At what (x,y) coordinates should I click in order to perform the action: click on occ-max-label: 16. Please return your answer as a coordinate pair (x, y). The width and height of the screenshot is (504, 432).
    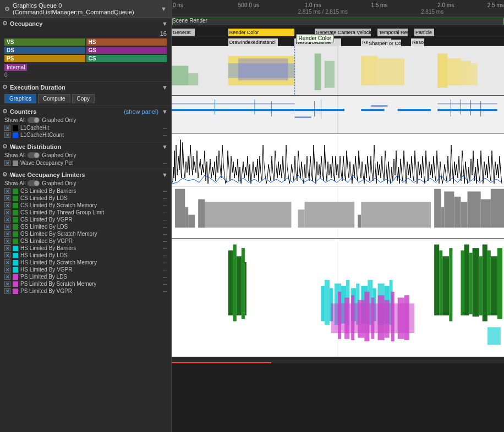
    Looking at the image, I should click on (86, 34).